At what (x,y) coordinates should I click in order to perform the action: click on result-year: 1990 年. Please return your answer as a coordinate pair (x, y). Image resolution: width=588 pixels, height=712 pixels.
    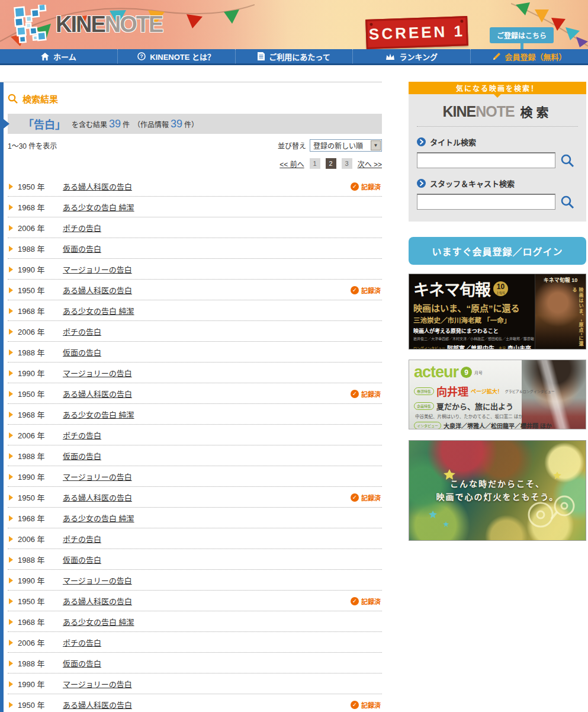
    Looking at the image, I should click on (36, 373).